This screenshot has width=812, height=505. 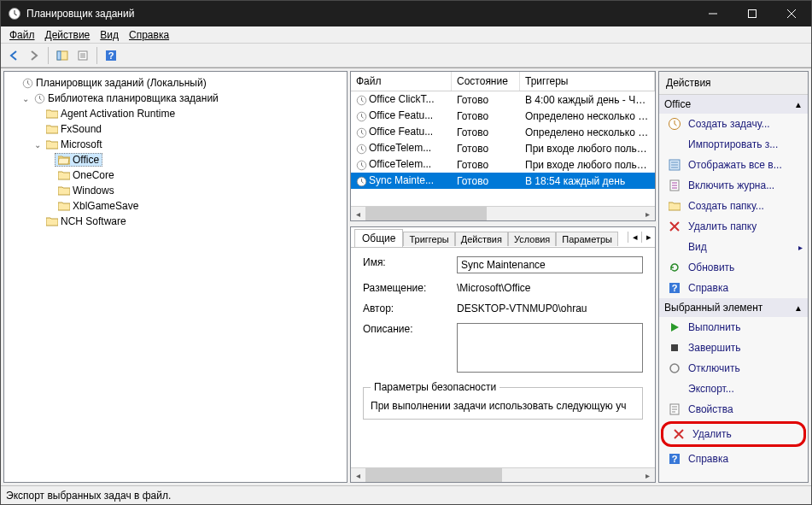 I want to click on tree-item-agent: Agent Activation Runtime, so click(x=111, y=114).